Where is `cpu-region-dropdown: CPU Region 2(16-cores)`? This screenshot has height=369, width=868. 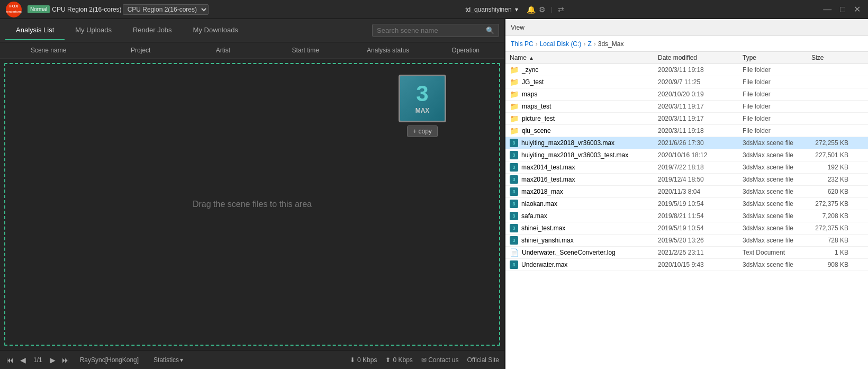 cpu-region-dropdown: CPU Region 2(16-cores) is located at coordinates (166, 10).